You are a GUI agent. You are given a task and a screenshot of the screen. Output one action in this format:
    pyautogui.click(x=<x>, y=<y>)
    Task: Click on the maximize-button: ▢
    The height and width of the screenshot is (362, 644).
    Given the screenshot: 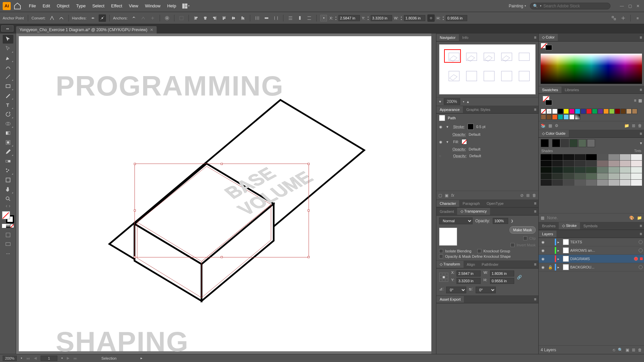 What is the action you would take?
    pyautogui.click(x=630, y=6)
    